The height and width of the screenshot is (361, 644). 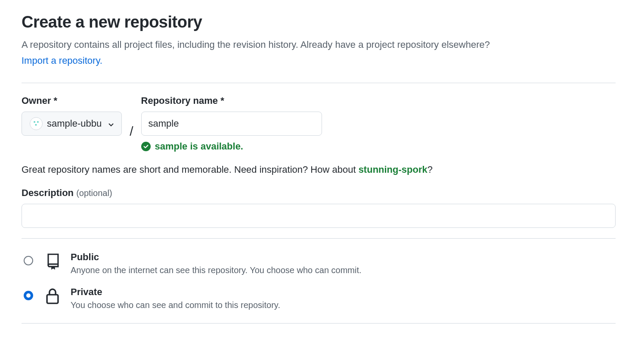 I want to click on description-label-text: Description, so click(x=47, y=193).